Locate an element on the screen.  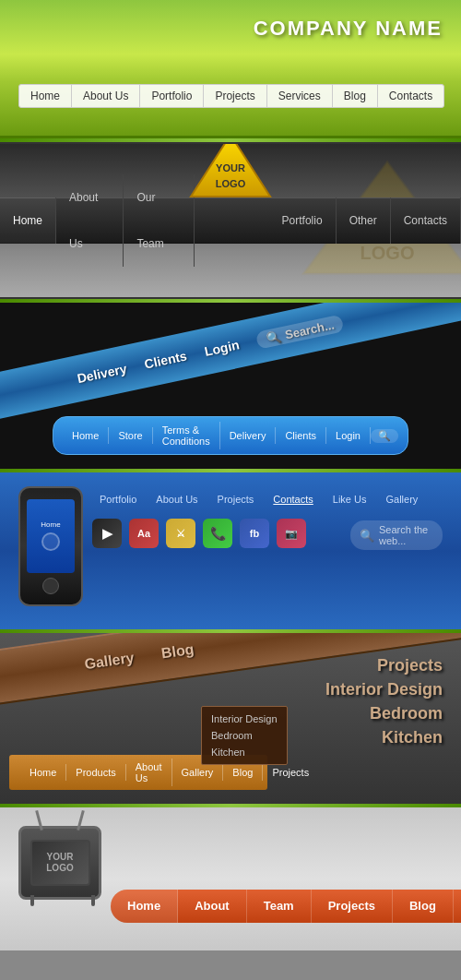
tv-leg-right is located at coordinates (93, 901).